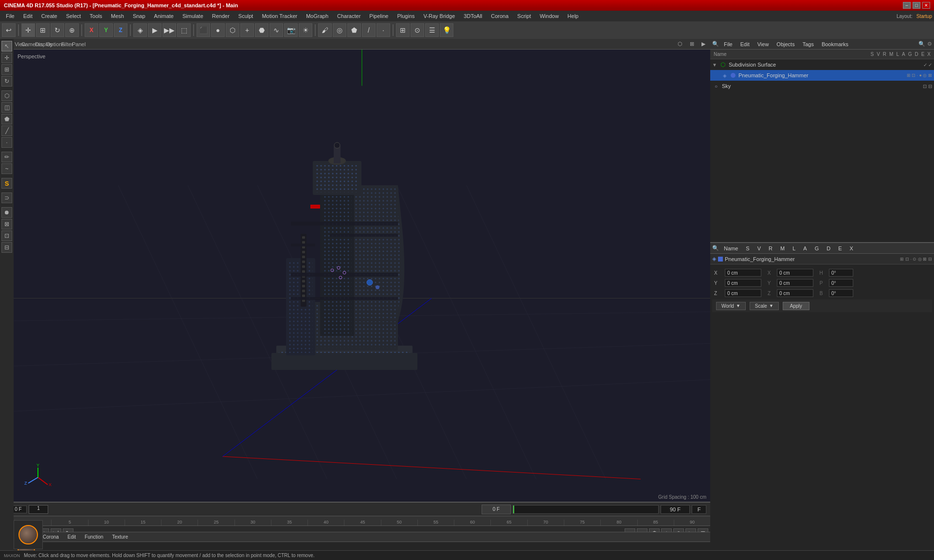  I want to click on subdiv-tool: ⬣, so click(262, 30).